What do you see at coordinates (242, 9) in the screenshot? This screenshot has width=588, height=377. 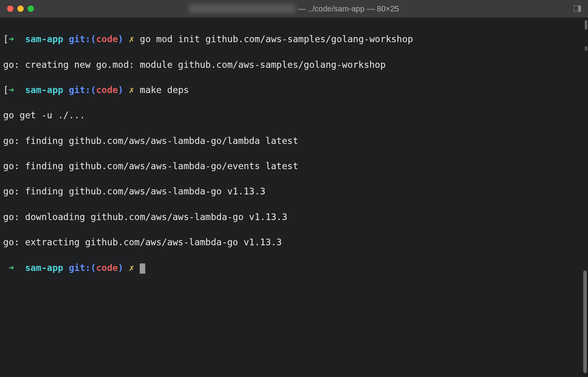 I see `title-redacted` at bounding box center [242, 9].